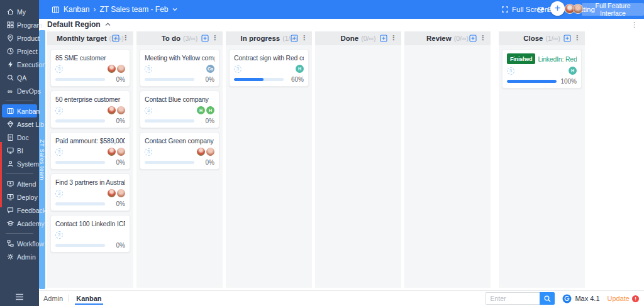 This screenshot has height=306, width=644. Describe the element at coordinates (513, 298) in the screenshot. I see `search-input` at that location.